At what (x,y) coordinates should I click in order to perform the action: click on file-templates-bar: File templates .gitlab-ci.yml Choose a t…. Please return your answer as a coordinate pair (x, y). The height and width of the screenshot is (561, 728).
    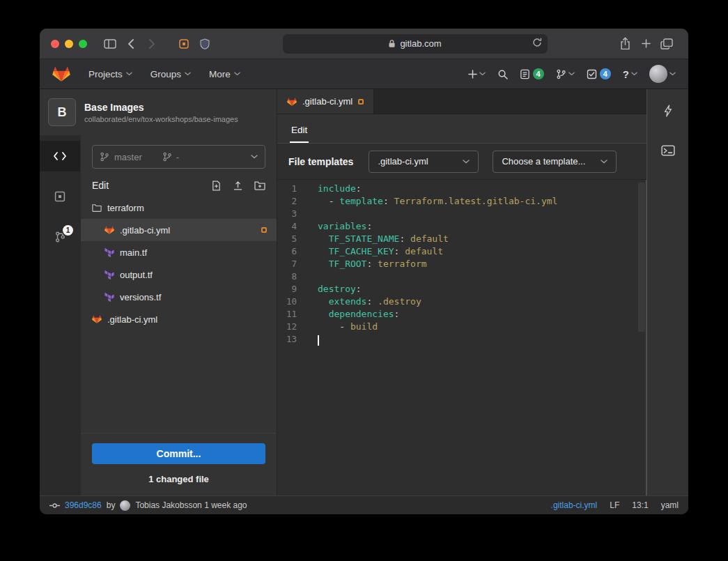
    Looking at the image, I should click on (462, 162).